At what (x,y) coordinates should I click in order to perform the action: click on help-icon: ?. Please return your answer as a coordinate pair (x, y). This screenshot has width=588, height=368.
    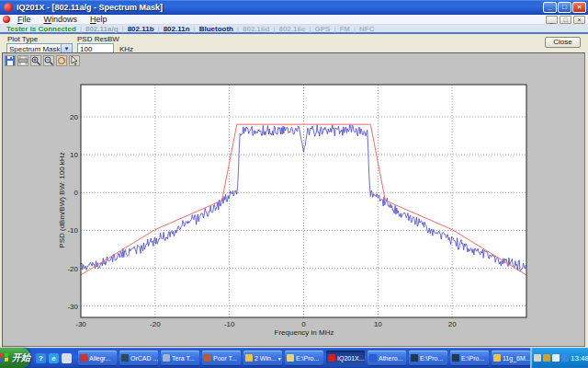
    Looking at the image, I should click on (40, 359).